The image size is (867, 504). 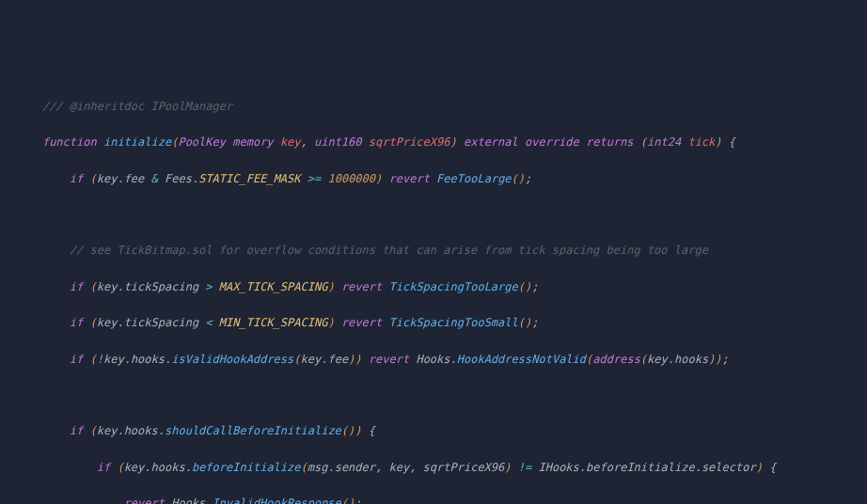 What do you see at coordinates (352, 179) in the screenshot?
I see `number: 1000000` at bounding box center [352, 179].